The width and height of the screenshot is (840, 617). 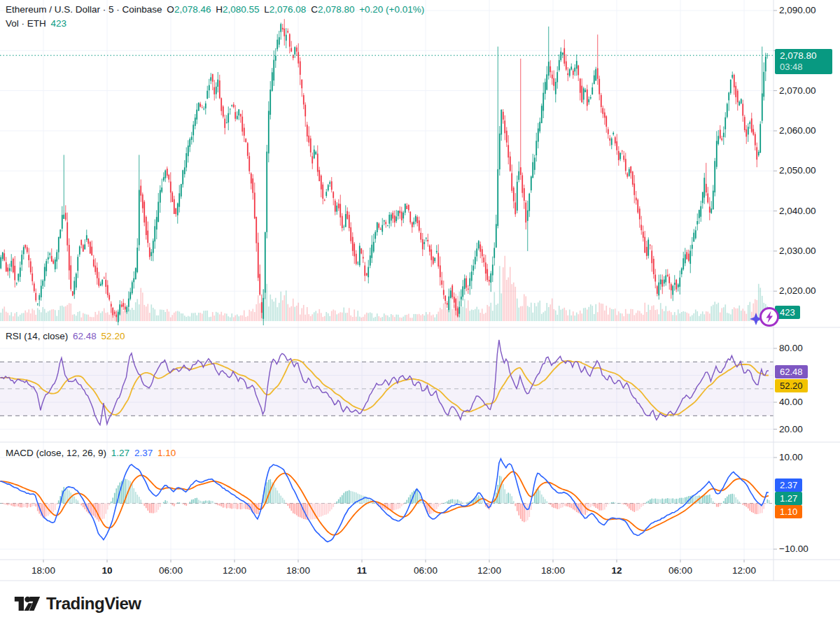 What do you see at coordinates (794, 548) in the screenshot?
I see `macd-axis-label: −10.00` at bounding box center [794, 548].